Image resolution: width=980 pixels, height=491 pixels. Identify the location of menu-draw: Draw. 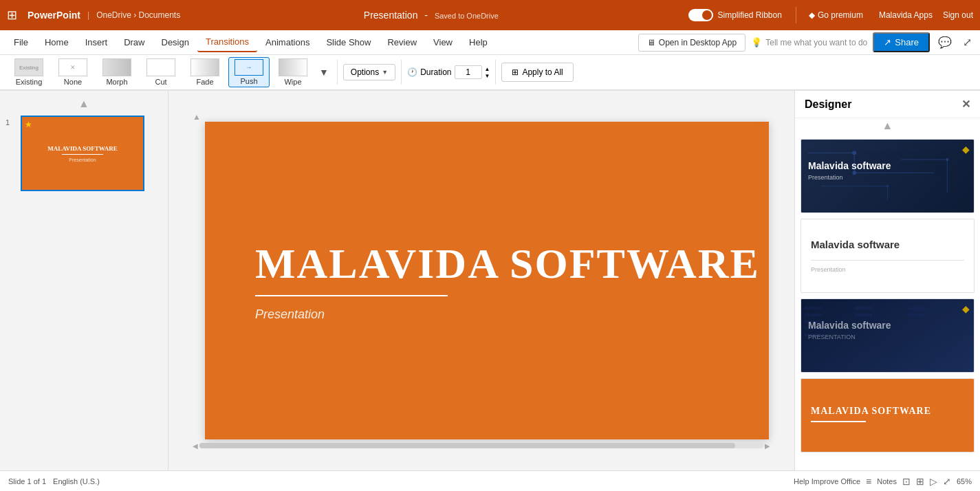
(134, 43).